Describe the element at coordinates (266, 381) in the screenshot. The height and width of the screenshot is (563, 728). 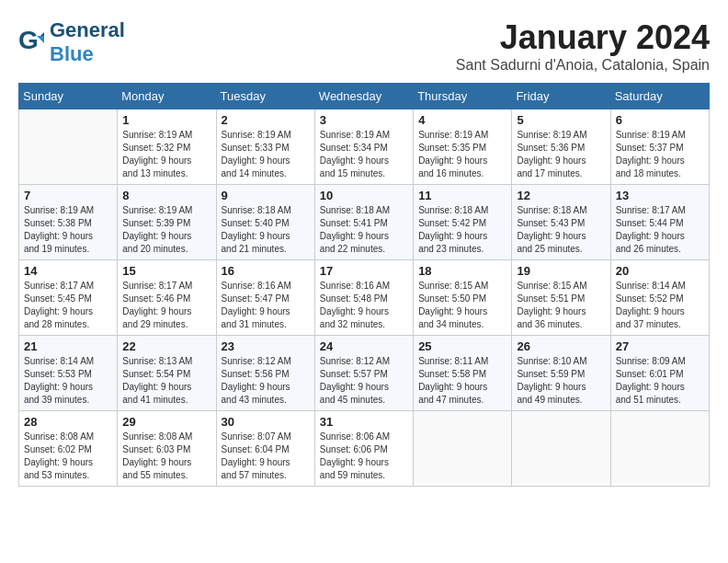
I see `day-info: Sunrise: 8:12 AM Sunset: 5:56 PM Dayligh…` at that location.